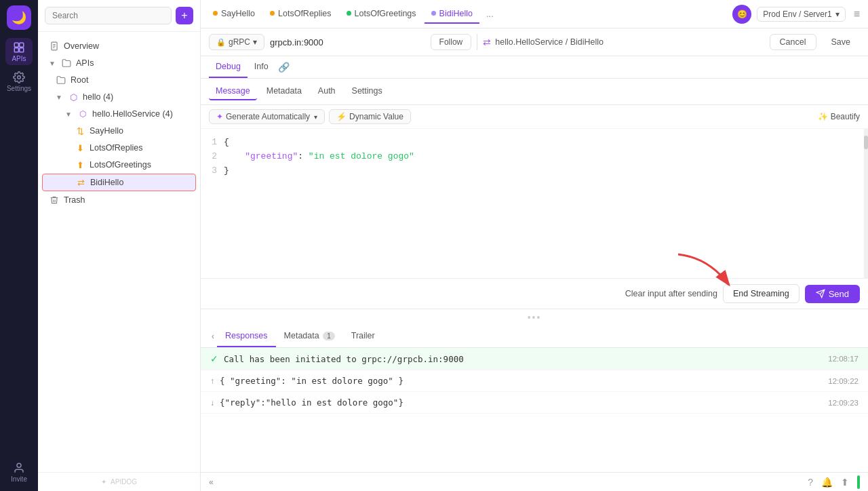 The height and width of the screenshot is (491, 868). I want to click on send-label: Send, so click(839, 294).